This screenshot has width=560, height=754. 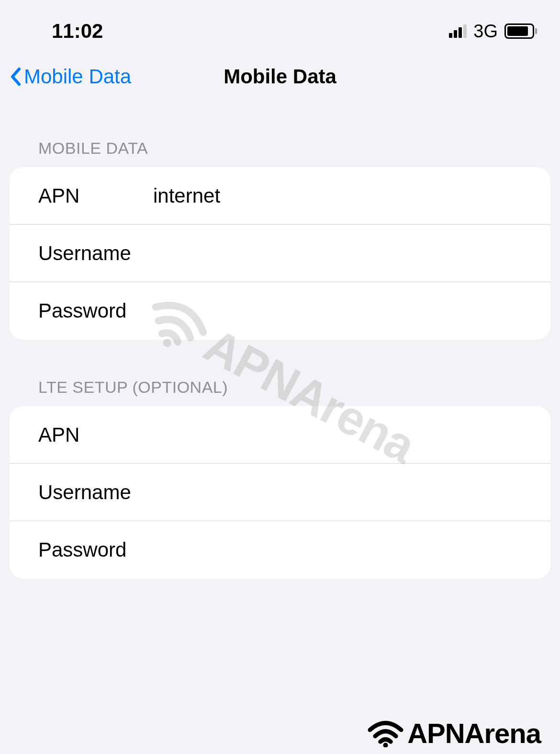 I want to click on battery-icon, so click(x=521, y=31).